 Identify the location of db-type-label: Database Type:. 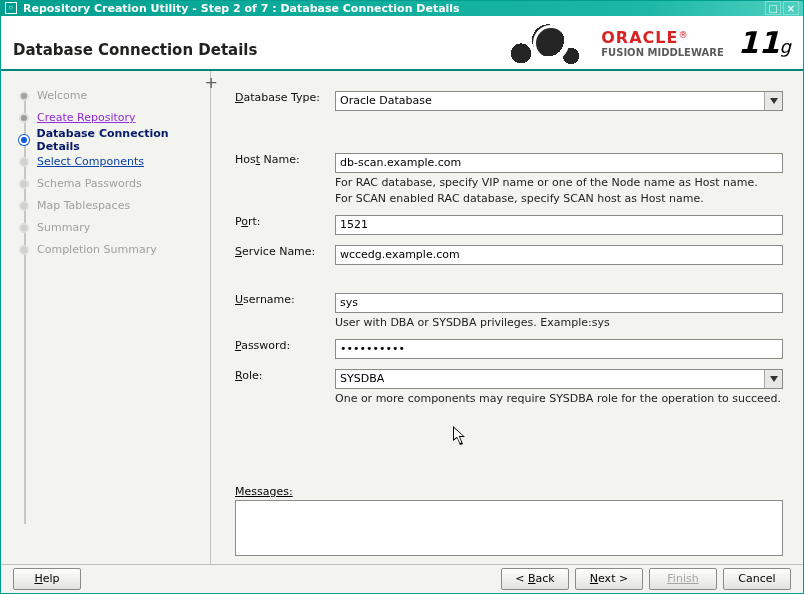
(285, 98).